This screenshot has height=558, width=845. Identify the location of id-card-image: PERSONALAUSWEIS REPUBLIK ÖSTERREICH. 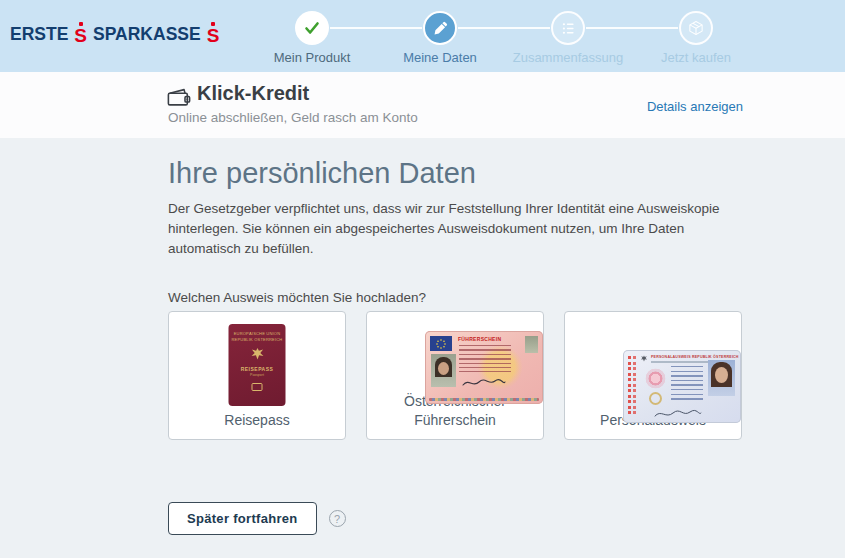
(682, 386).